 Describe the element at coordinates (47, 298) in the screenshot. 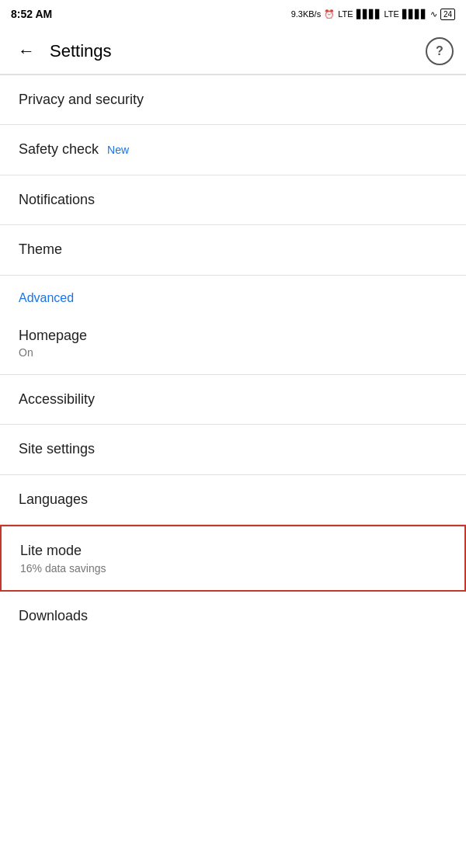

I see `advanced-label: Advanced` at that location.